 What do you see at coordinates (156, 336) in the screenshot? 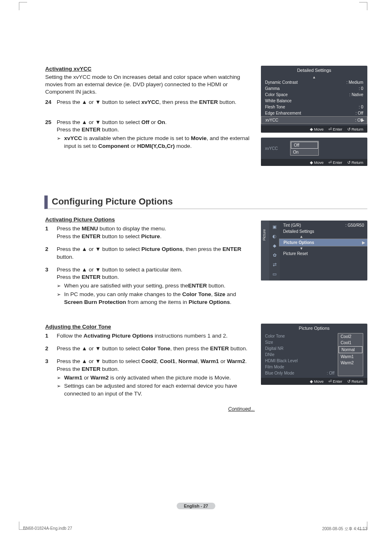
I see `step-body: Follow the Activating Picture Options in…` at bounding box center [156, 336].